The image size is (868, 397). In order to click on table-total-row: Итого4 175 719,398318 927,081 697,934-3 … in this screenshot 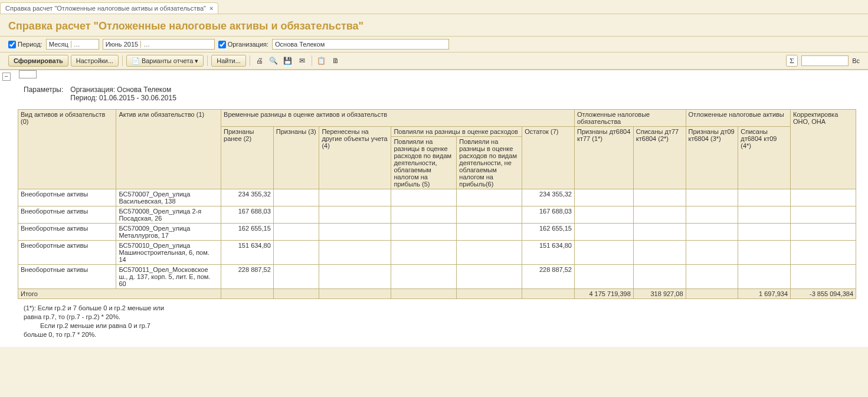, I will do `click(437, 294)`.